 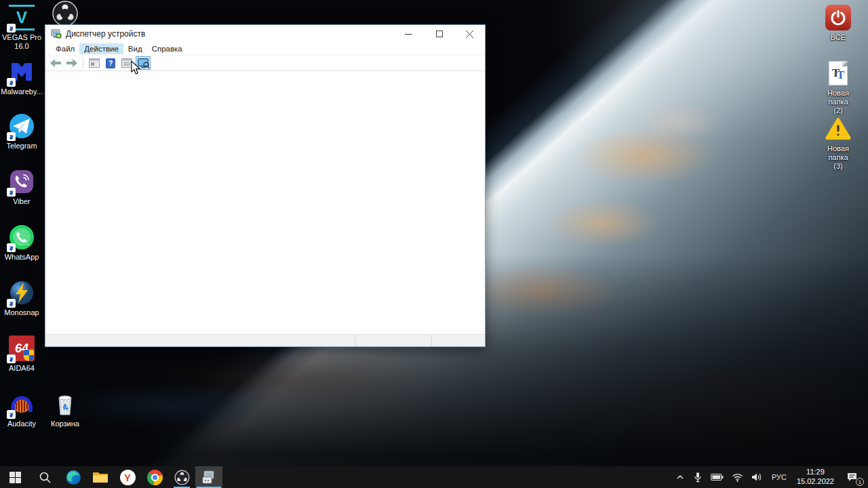 I want to click on tray-microphone-button, so click(x=698, y=477).